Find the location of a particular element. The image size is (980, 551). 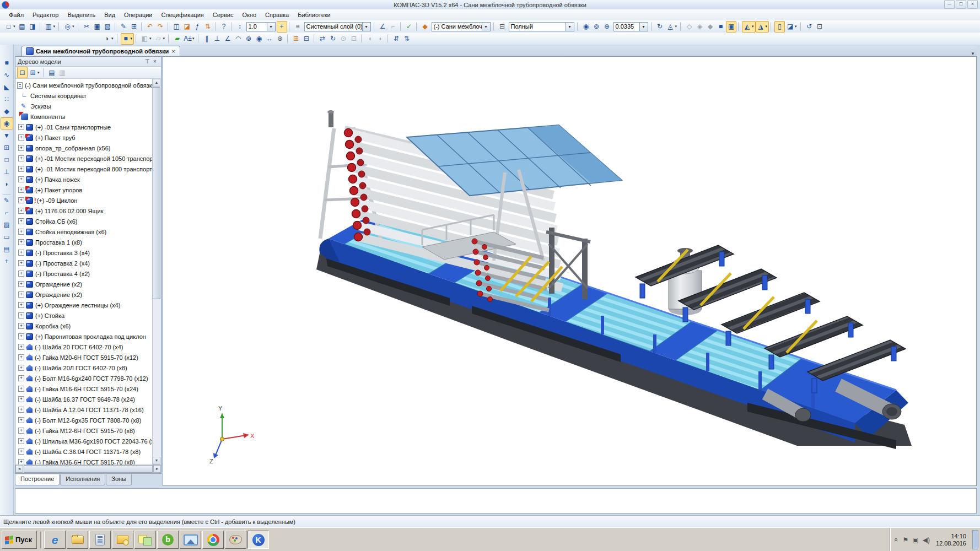

tree-item: Системы координат is located at coordinates (84, 96).